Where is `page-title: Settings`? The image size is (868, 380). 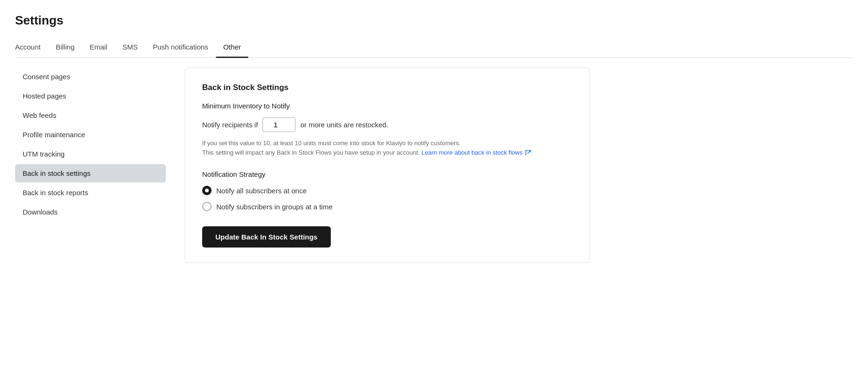
page-title: Settings is located at coordinates (434, 21).